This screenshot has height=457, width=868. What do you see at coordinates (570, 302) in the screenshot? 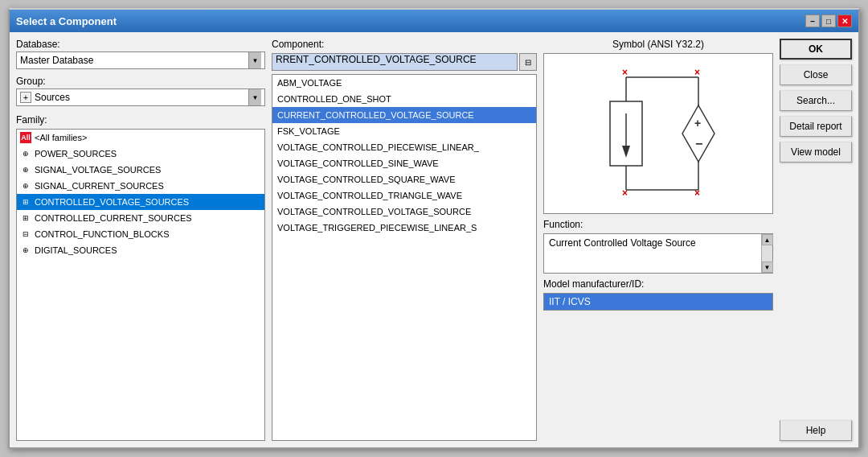
I see `model-value: IIT / ICVS` at bounding box center [570, 302].